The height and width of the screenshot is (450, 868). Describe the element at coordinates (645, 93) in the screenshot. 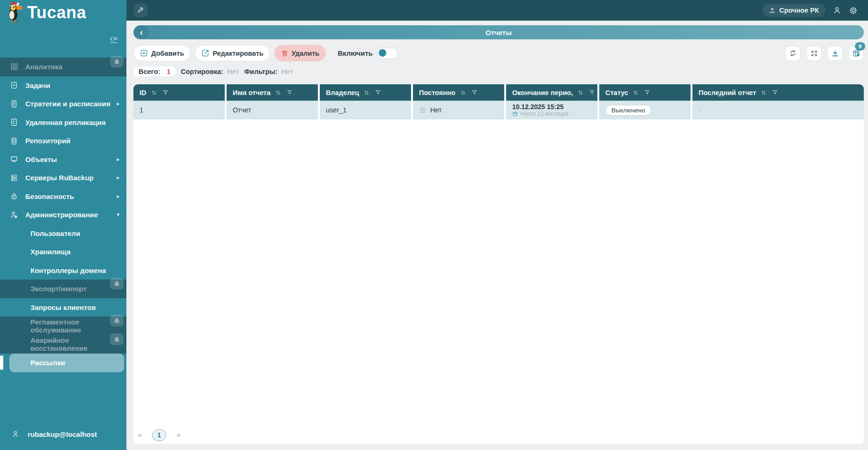

I see `column-header-status: Статус` at that location.